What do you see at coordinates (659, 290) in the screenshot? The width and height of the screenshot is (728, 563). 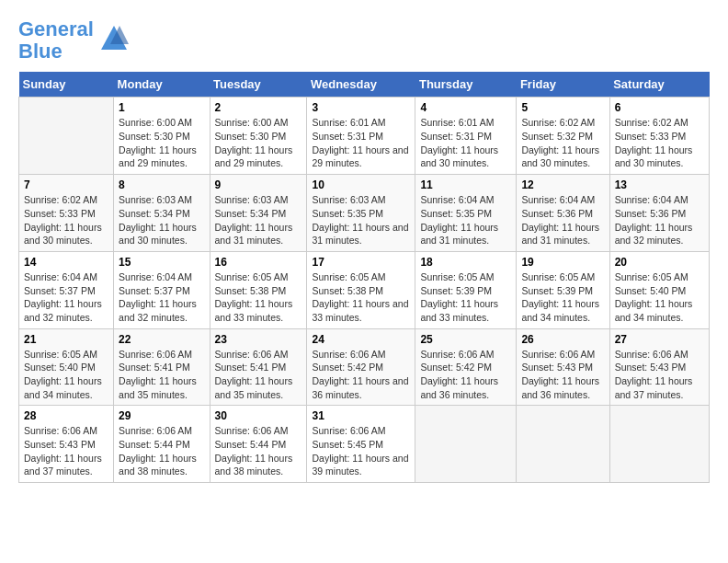 I see `calendar-cell: 20 Sunrise: 6:05 AM Sunset: 5:40 PM Dayl…` at bounding box center [659, 290].